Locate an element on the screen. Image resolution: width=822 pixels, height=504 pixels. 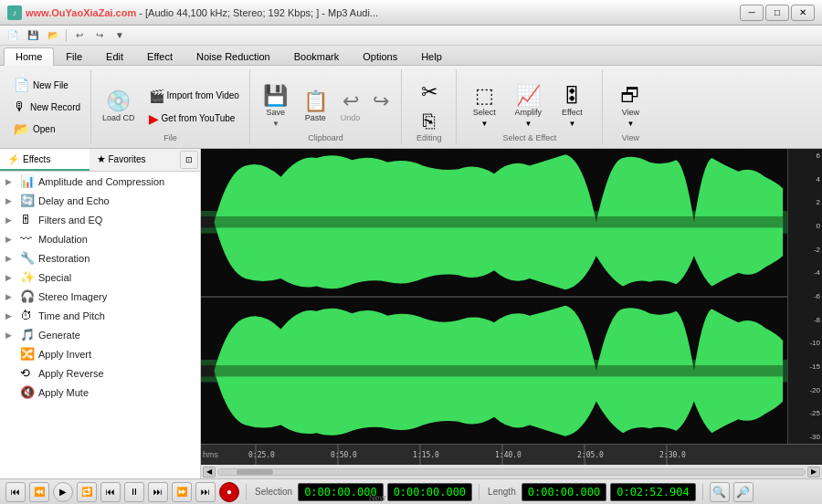
select-effect-content: ⬚ Select ▼ 📈 Amplify ▼ 🎛 Effect ▼ is located at coordinates (530, 107).